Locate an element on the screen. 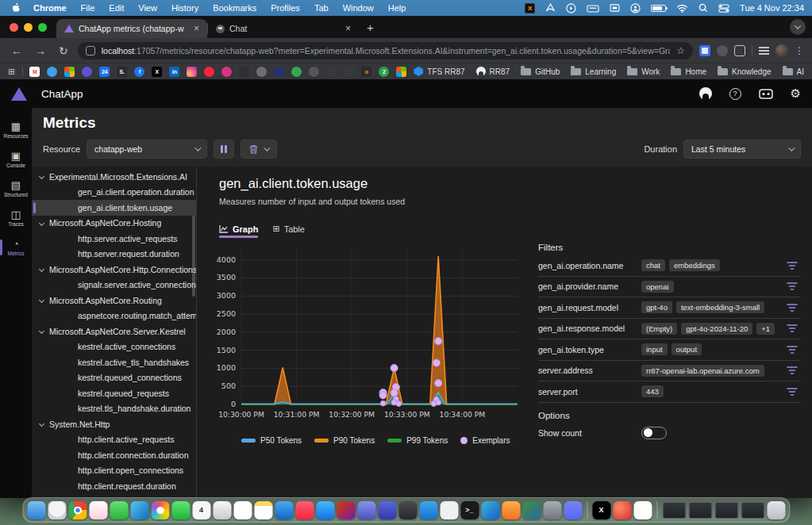  dock-discord is located at coordinates (573, 511).